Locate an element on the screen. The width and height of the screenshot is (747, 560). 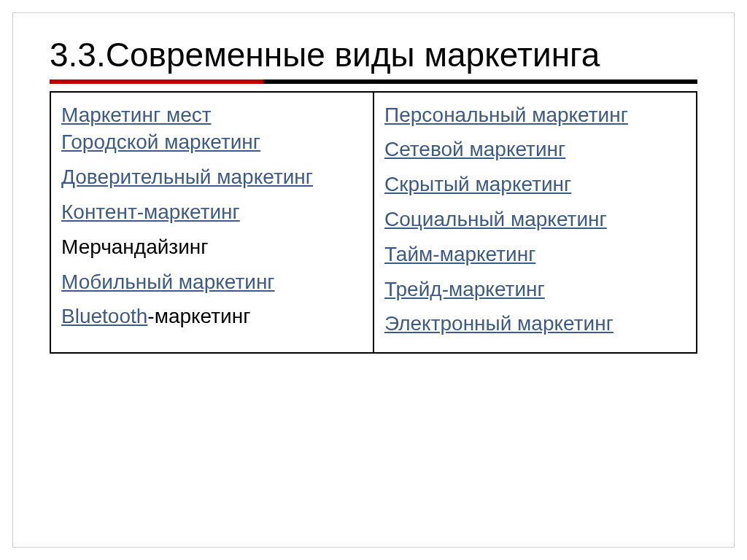
right-item: Электронный маркетинг is located at coordinates (535, 324).